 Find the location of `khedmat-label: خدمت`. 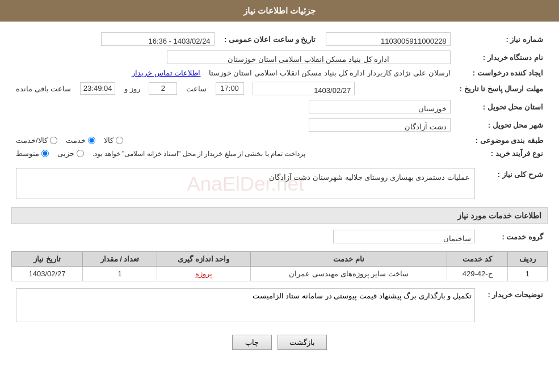

khedmat-label: خدمت is located at coordinates (76, 141).